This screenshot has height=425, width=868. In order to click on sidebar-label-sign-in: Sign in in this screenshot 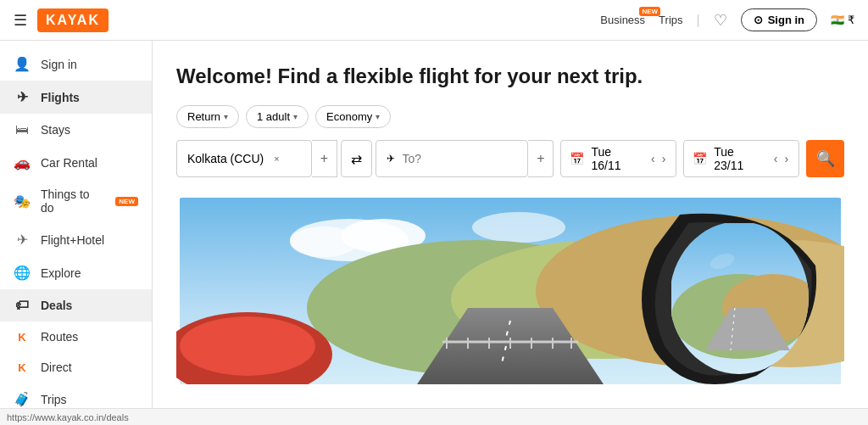, I will do `click(59, 64)`.